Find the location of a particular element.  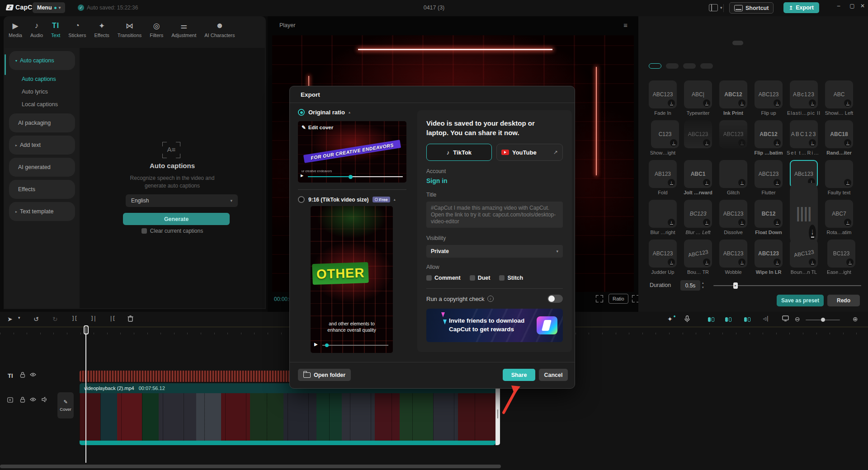

animation-tile: ABC| ↓ Typewriter is located at coordinates (698, 94).